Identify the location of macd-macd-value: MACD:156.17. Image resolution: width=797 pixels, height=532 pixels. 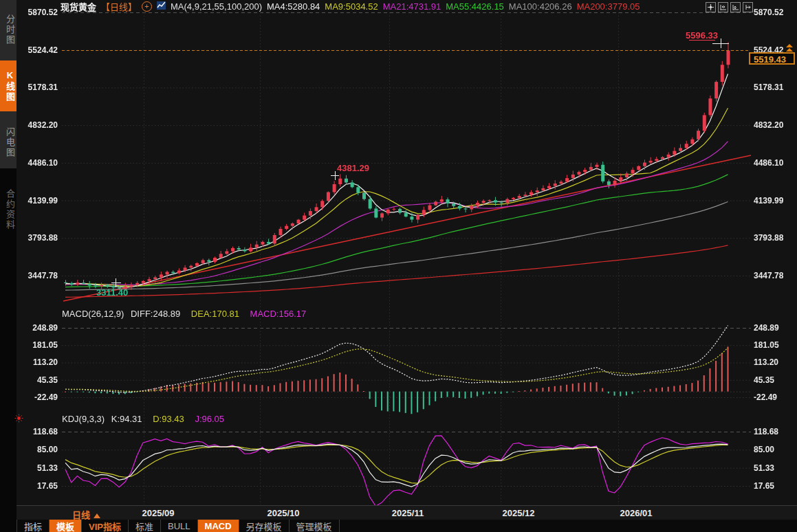
(279, 313).